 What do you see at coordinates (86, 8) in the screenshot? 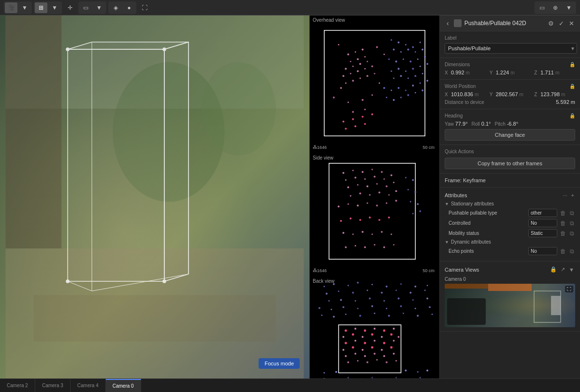
I see `rect-tool-btn: ▭` at bounding box center [86, 8].